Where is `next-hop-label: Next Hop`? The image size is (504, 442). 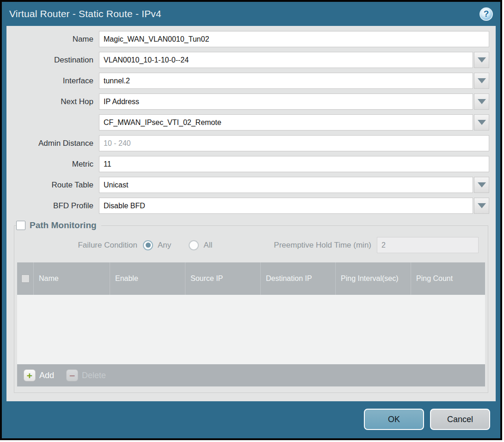 next-hop-label: Next Hop is located at coordinates (53, 102).